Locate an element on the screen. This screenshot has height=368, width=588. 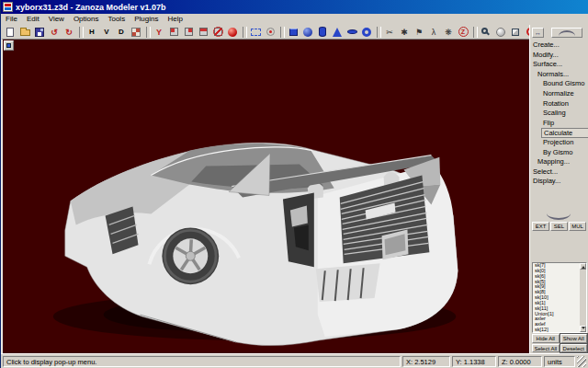
cut-tool-button: ✂ is located at coordinates (390, 32).